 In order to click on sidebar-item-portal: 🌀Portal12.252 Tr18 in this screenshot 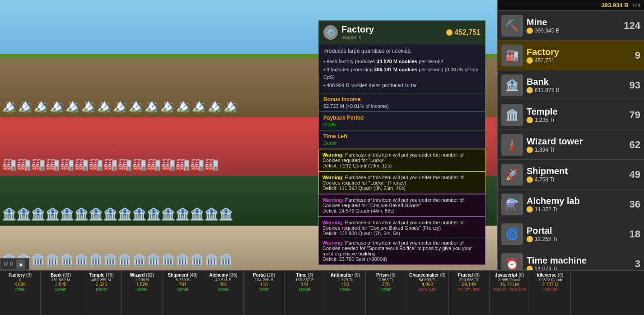, I will do `click(571, 234)`.